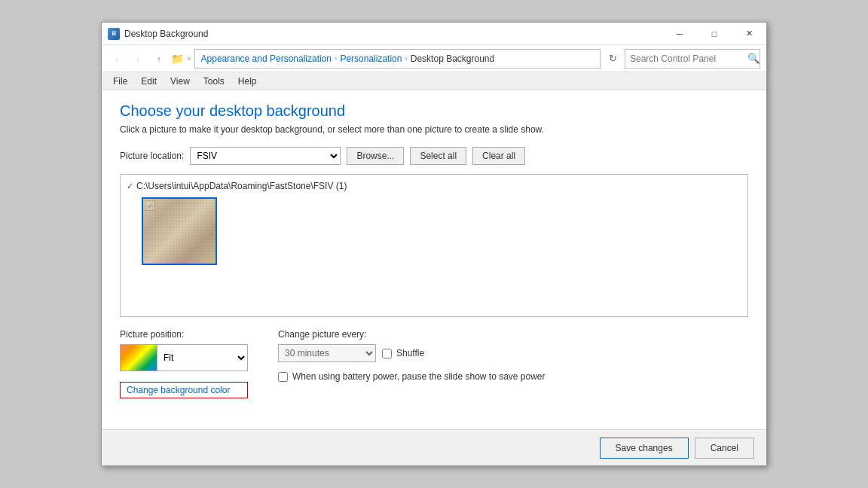 The image size is (868, 488). I want to click on maximize-button: □, so click(714, 34).